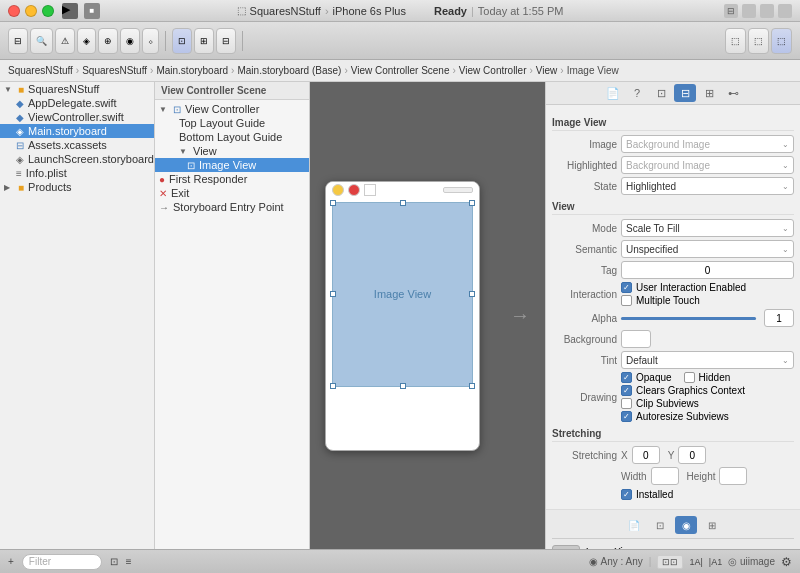 The height and width of the screenshot is (573, 800). Describe the element at coordinates (670, 562) in the screenshot. I see `status-wcd: ⊡⊡` at that location.